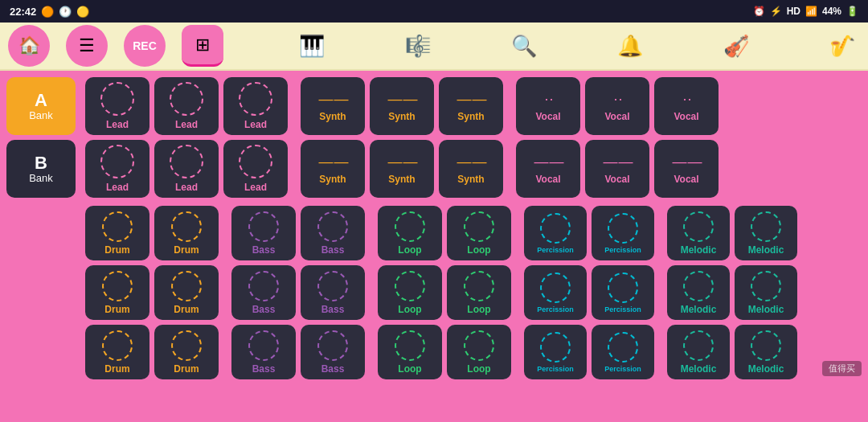 Image resolution: width=868 pixels, height=422 pixels. Describe the element at coordinates (117, 169) in the screenshot. I see `lead-pad-4: Lead` at that location.